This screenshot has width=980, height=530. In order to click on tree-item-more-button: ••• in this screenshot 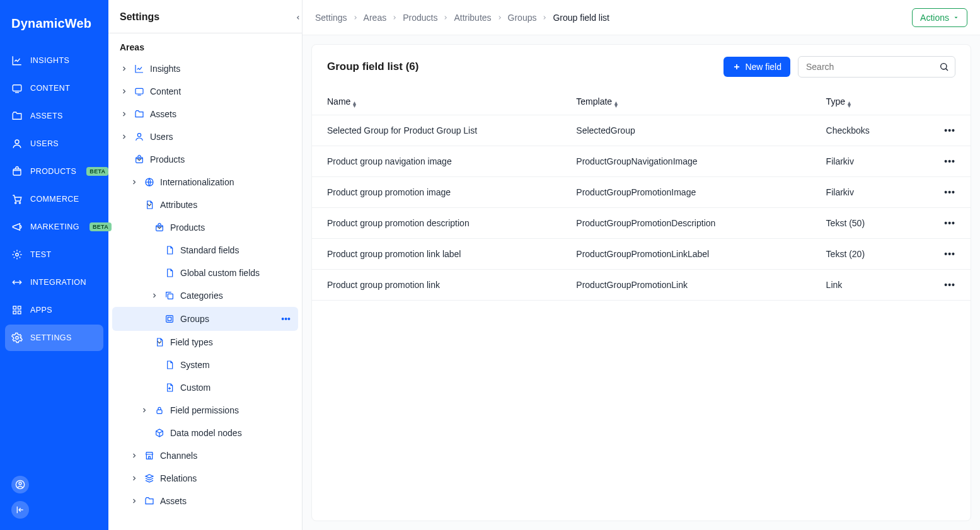, I will do `click(286, 319)`.